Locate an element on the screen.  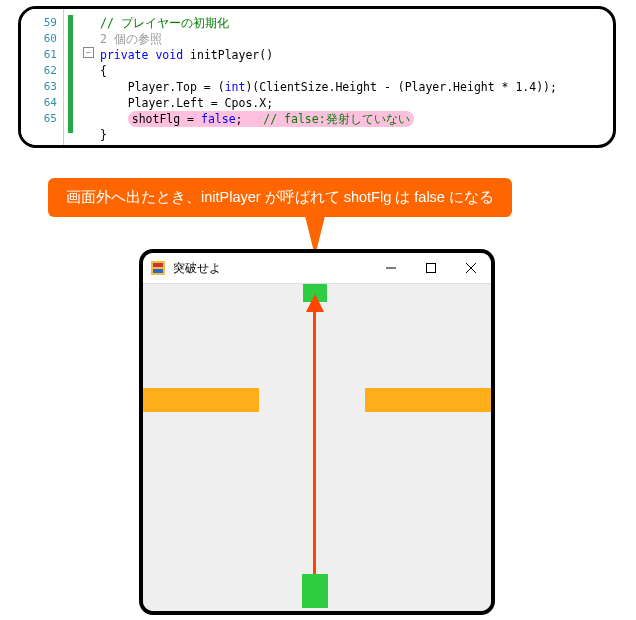
maximize-icon is located at coordinates (431, 268).